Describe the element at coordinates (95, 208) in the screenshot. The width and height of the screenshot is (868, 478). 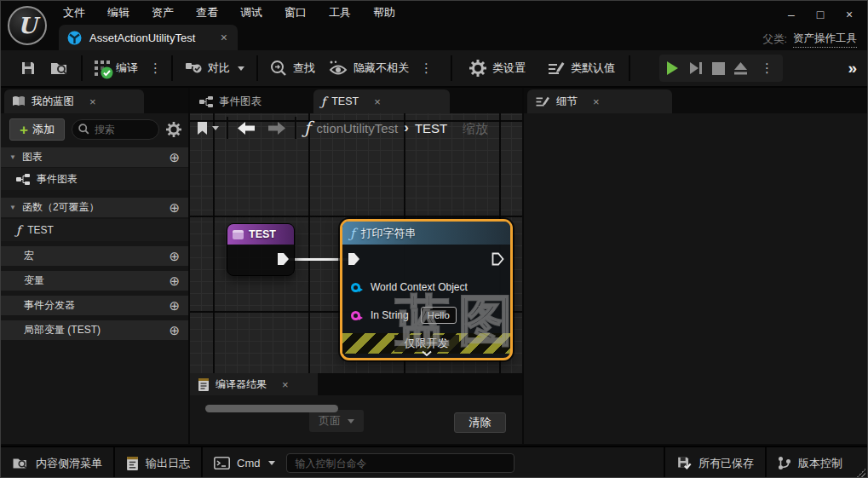
I see `section-functions: ▼ 函数（2可覆盖） ⊕` at that location.